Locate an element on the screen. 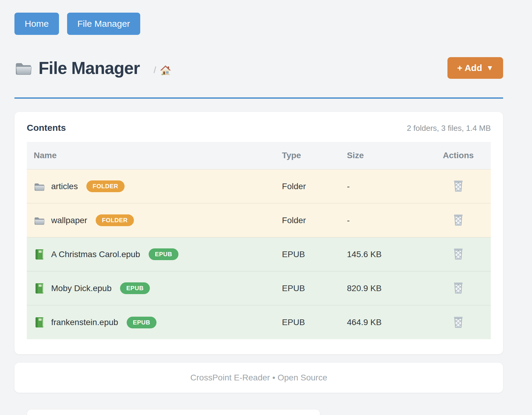  page-header: File Manager / + Add ▼ is located at coordinates (259, 78).